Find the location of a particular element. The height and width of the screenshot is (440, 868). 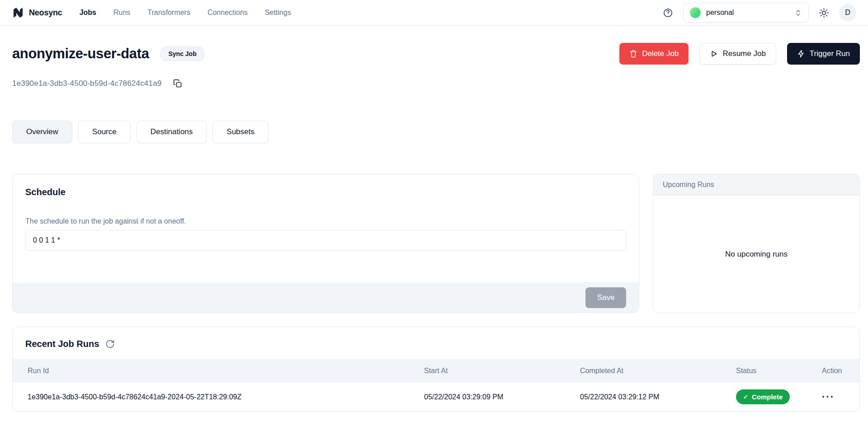

job-type-badge: Sync Job is located at coordinates (182, 54).